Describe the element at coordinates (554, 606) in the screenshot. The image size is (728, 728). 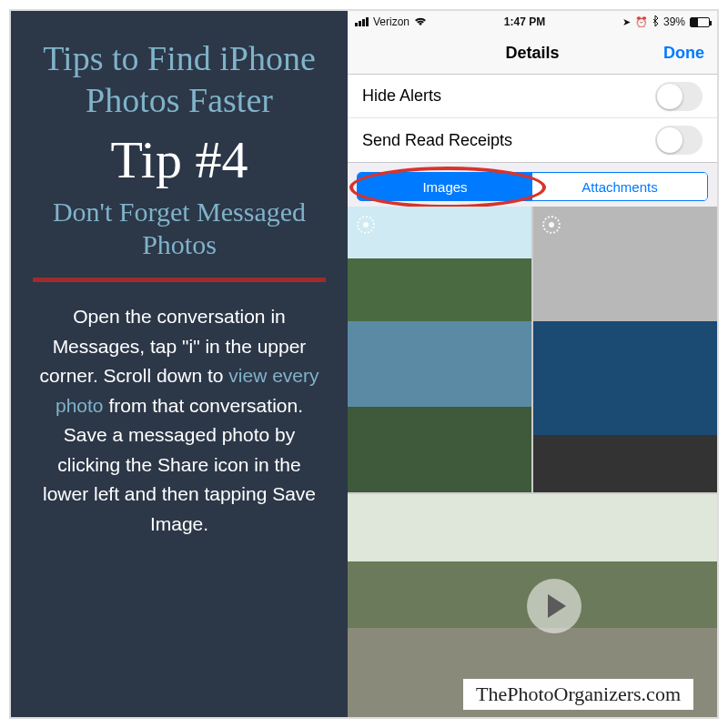
I see `play-icon` at that location.